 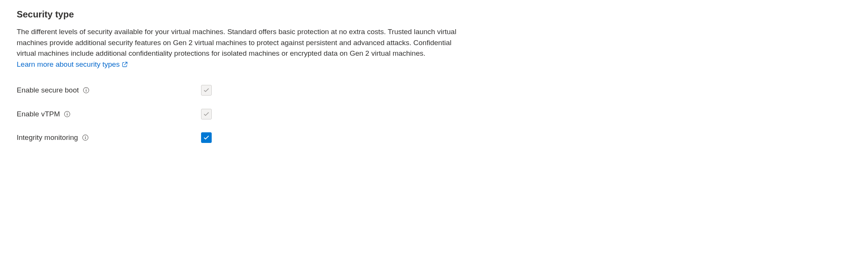 What do you see at coordinates (206, 90) in the screenshot?
I see `secure-boot-checkbox` at bounding box center [206, 90].